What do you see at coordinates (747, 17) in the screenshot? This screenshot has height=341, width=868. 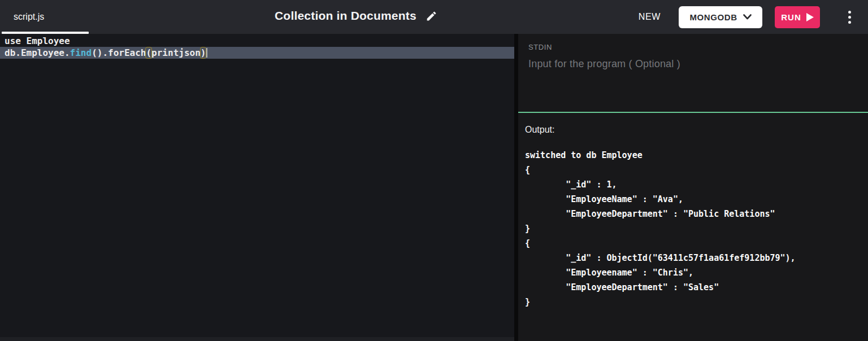 I see `chevron-down-icon` at bounding box center [747, 17].